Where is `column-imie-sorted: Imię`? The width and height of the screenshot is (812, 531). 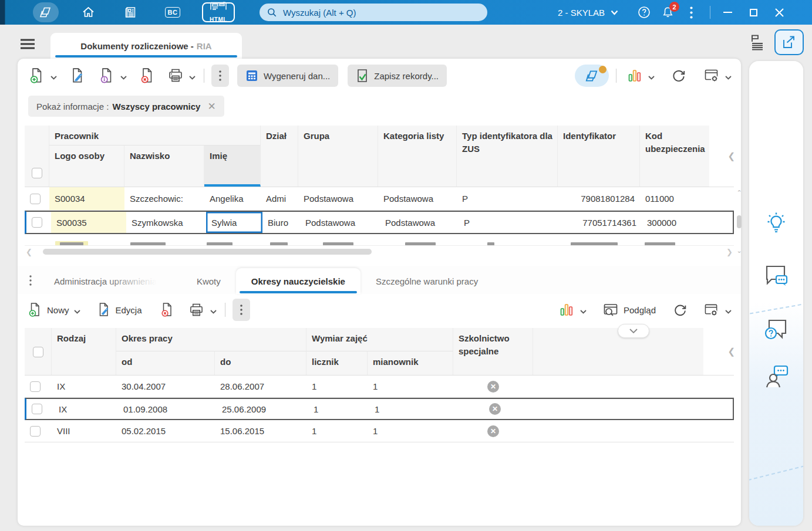 column-imie-sorted: Imię is located at coordinates (233, 166).